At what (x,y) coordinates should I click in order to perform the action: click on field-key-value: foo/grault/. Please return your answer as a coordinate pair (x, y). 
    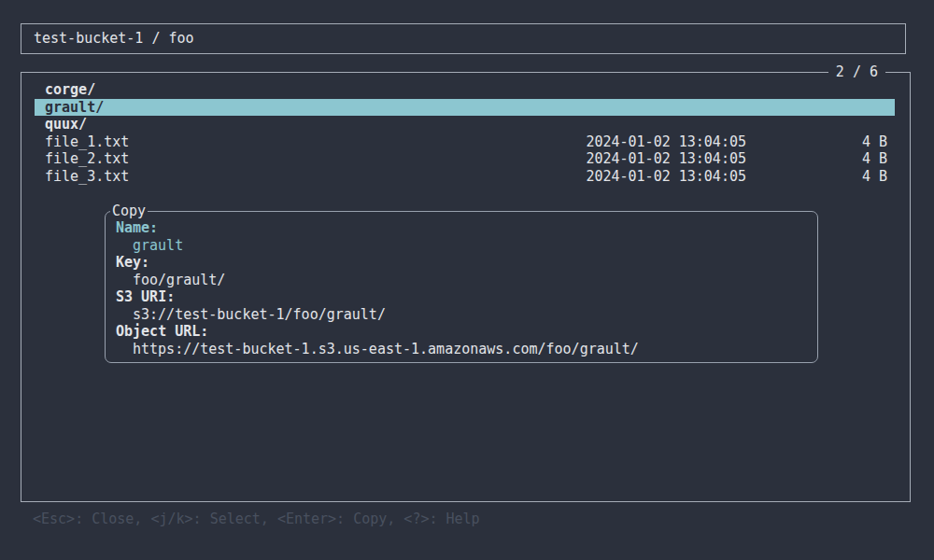
    Looking at the image, I should click on (467, 280).